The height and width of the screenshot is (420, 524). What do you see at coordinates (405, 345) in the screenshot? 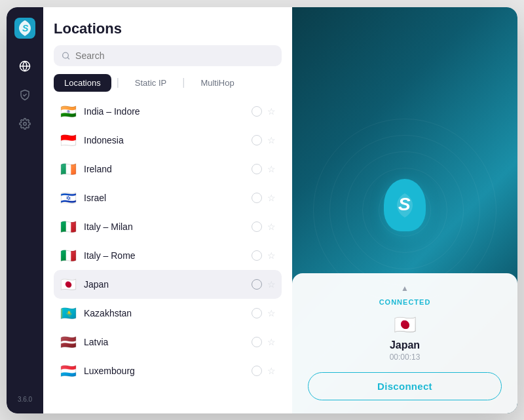
I see `connected-country: Japan` at bounding box center [405, 345].